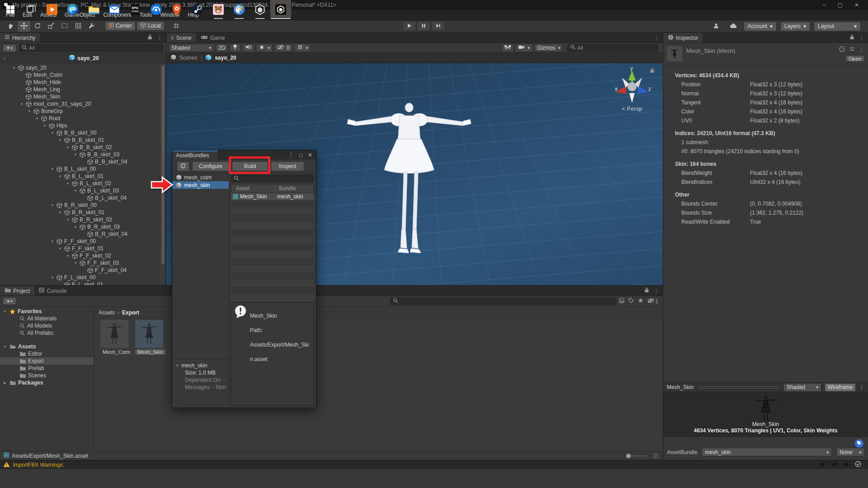  What do you see at coordinates (47, 368) in the screenshot?
I see `folder-prefab: Prefab` at bounding box center [47, 368].